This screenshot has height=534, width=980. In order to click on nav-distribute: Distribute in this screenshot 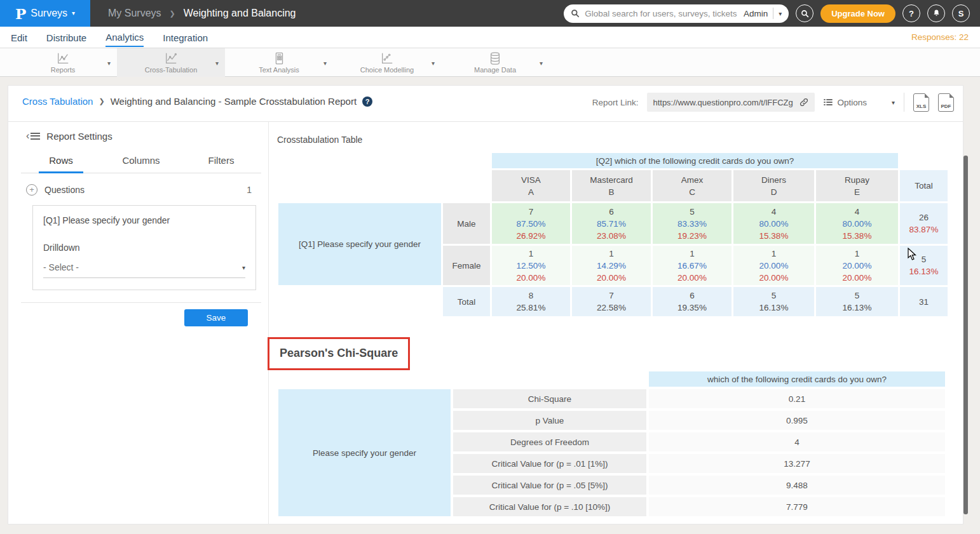, I will do `click(66, 37)`.